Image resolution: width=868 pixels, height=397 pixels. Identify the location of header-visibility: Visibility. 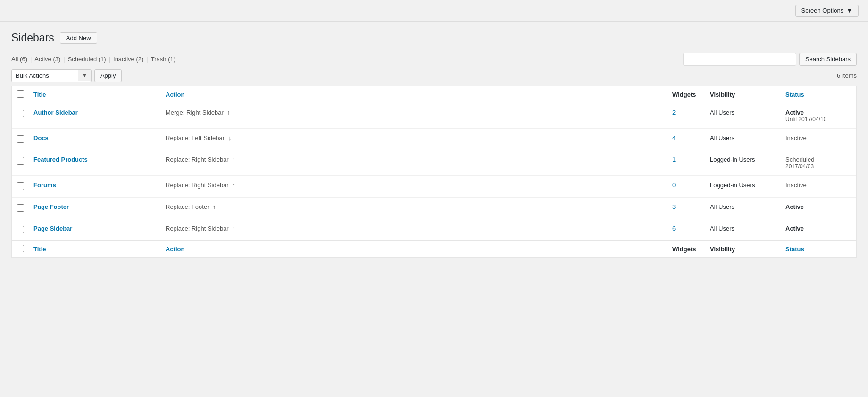
(743, 95).